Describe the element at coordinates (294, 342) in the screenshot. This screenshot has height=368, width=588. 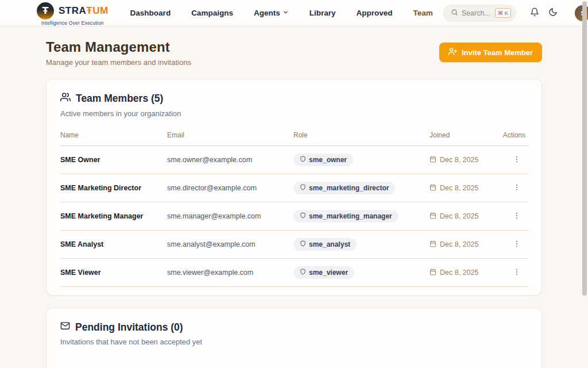
I see `pending-invitations-subtitle: Invitations that have not been accepted …` at that location.